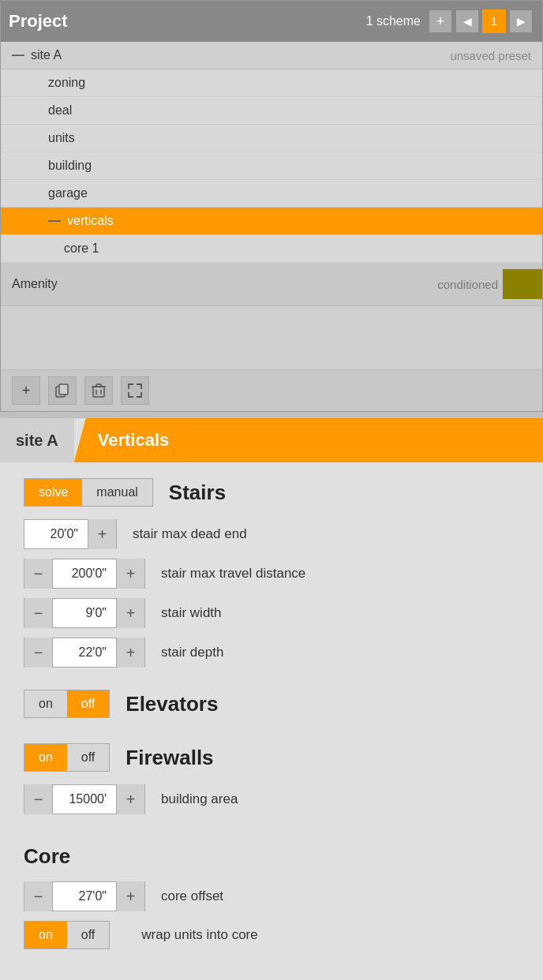 The height and width of the screenshot is (980, 543). I want to click on stair-depth-value: 22'0", so click(84, 653).